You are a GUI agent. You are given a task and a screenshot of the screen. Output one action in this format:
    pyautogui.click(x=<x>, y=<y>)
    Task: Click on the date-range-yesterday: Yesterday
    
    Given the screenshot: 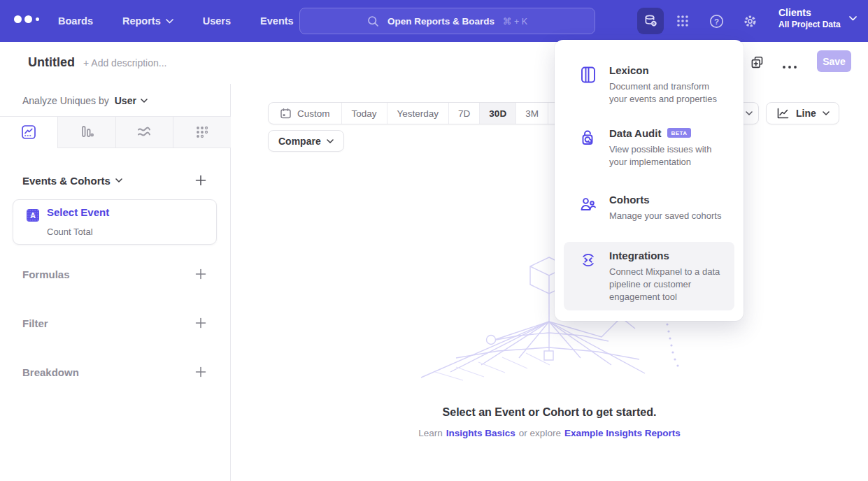 What is the action you would take?
    pyautogui.click(x=418, y=113)
    